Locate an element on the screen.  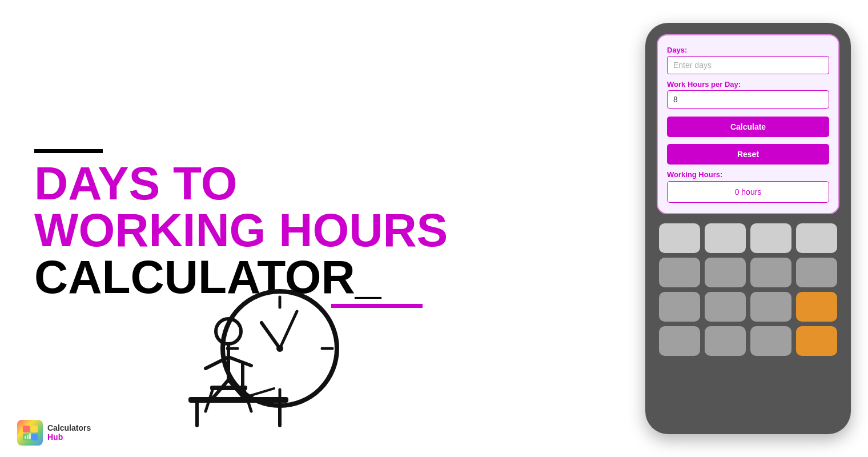
logo-calculators: Calculators is located at coordinates (69, 428).